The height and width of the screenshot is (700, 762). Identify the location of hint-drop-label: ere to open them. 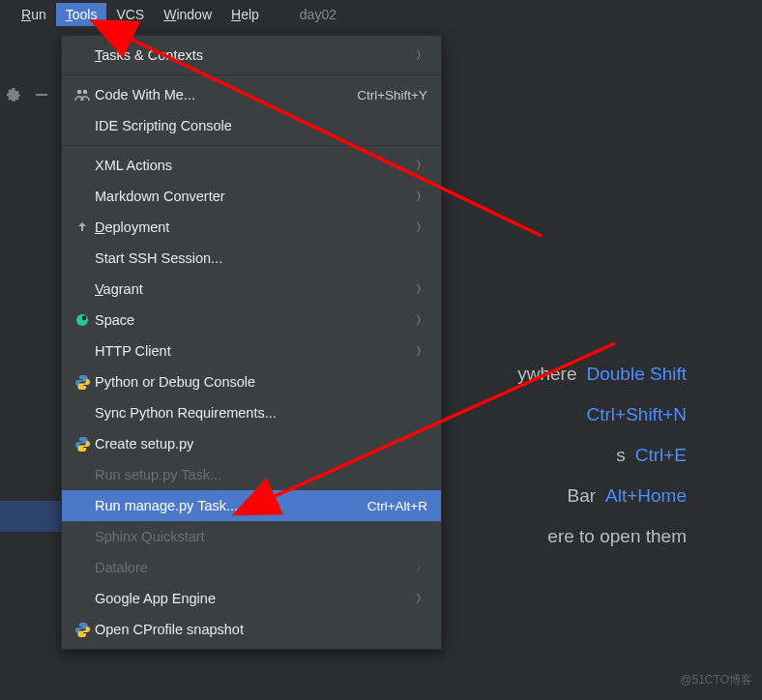
(617, 537).